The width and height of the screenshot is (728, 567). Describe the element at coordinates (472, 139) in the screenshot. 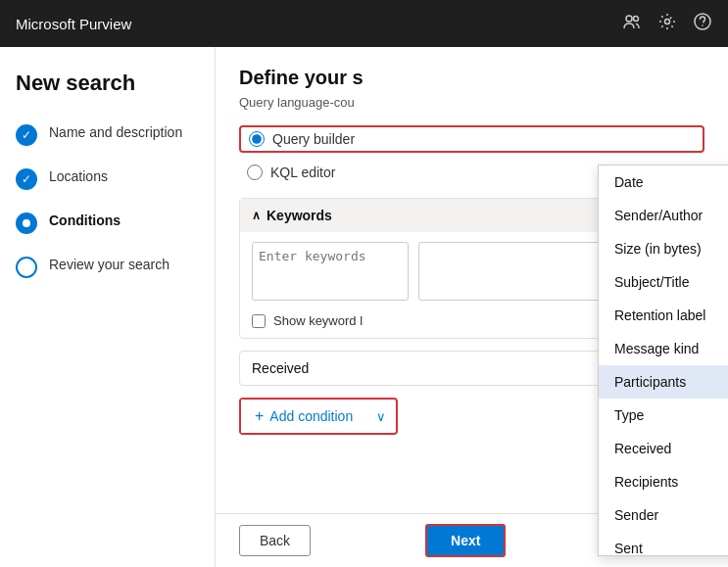

I see `radio-query-builder: Query builder` at that location.